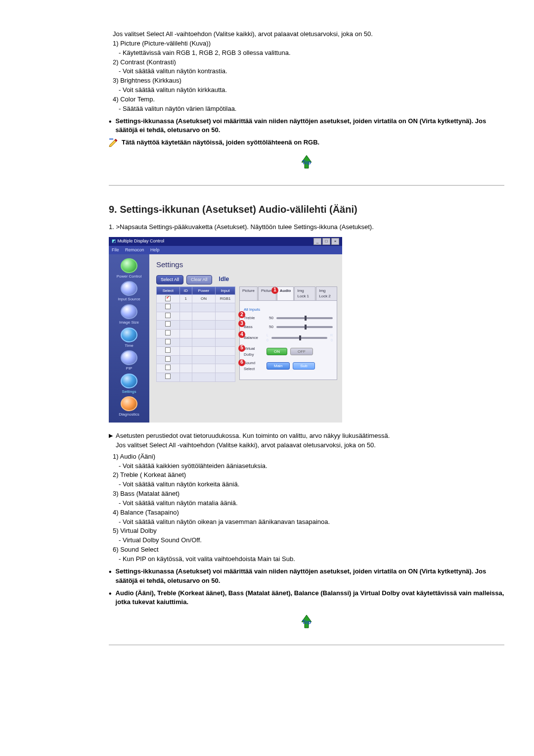 Image resolution: width=534 pixels, height=756 pixels. I want to click on sidebar-item-pip: PIP, so click(129, 360).